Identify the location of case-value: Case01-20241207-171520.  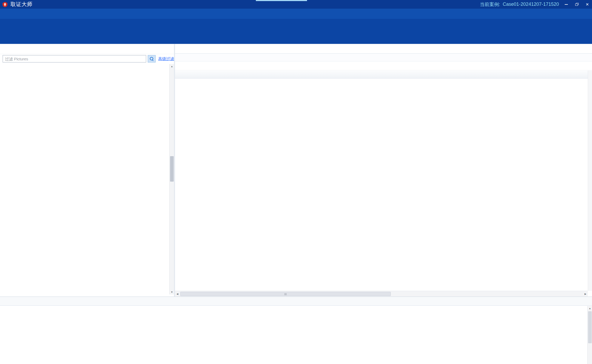
(531, 4).